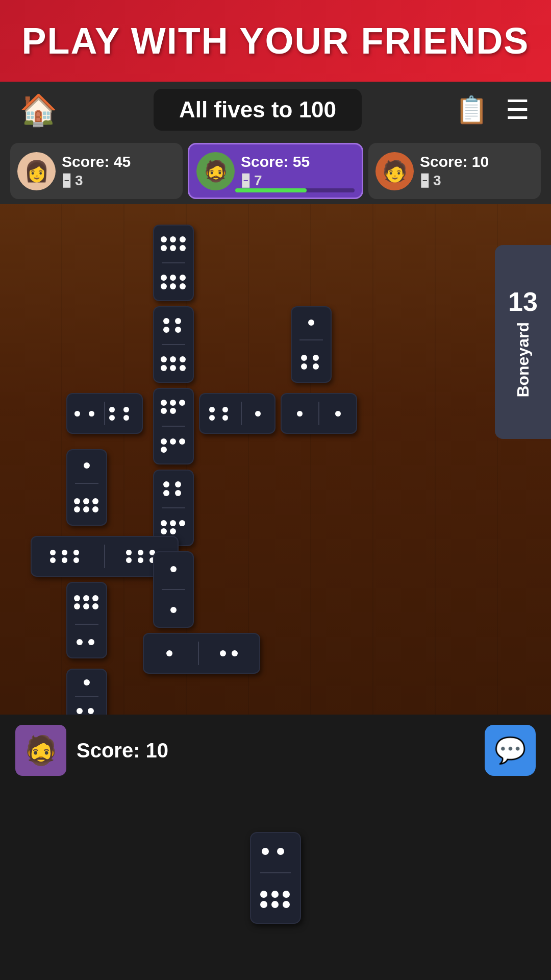  What do you see at coordinates (79, 181) in the screenshot?
I see `player-tile-count-1: 3` at bounding box center [79, 181].